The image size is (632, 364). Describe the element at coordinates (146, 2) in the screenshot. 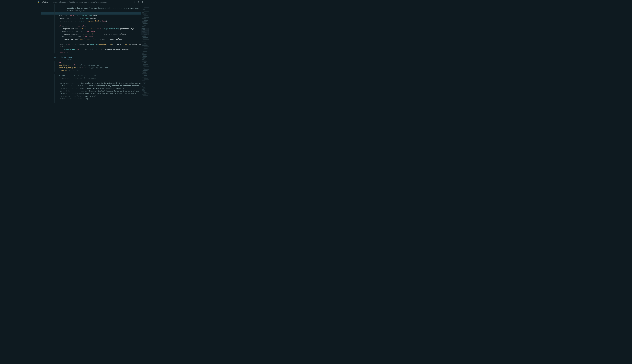

I see `more-actions-icon` at that location.